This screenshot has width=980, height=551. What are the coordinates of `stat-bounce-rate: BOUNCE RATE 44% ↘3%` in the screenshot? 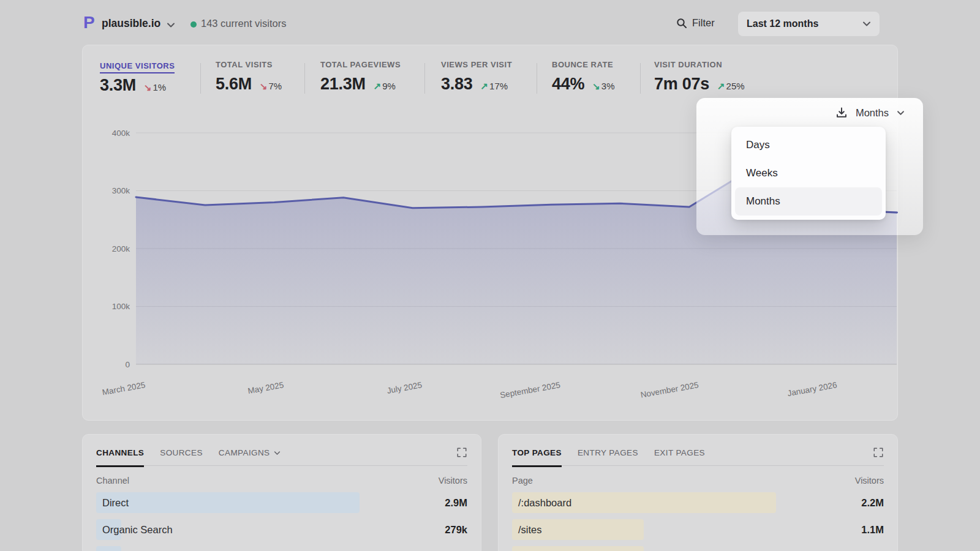 It's located at (583, 77).